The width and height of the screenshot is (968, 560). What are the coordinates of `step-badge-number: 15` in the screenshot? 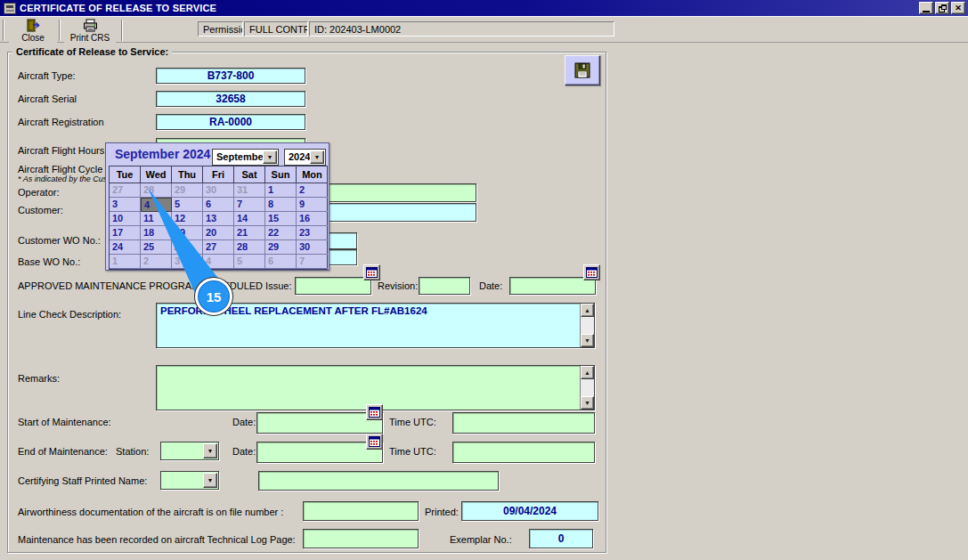 It's located at (214, 297).